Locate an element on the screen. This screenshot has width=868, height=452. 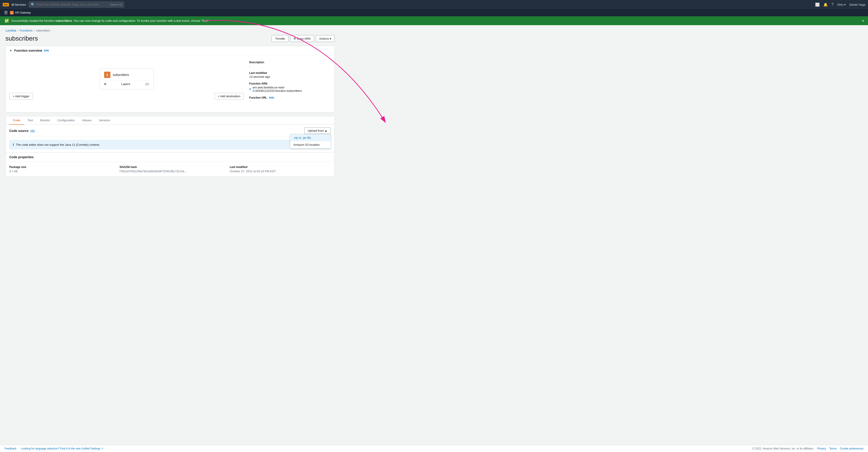
aws-logo: aws is located at coordinates (6, 5).